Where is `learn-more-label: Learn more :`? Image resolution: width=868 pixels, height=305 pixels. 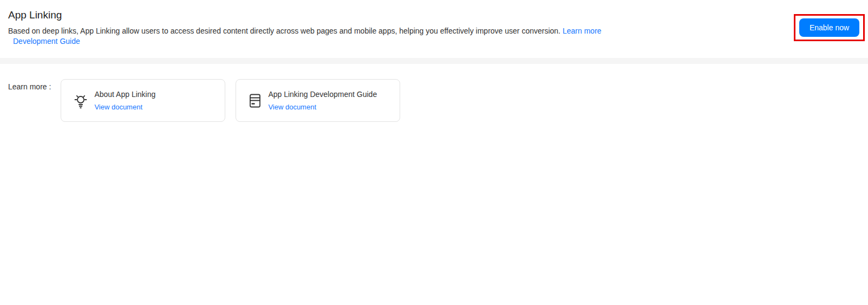 learn-more-label: Learn more : is located at coordinates (29, 87).